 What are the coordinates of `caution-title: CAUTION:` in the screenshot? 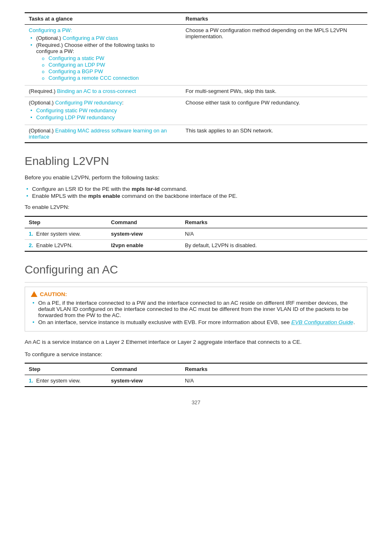 It's located at (196, 294).